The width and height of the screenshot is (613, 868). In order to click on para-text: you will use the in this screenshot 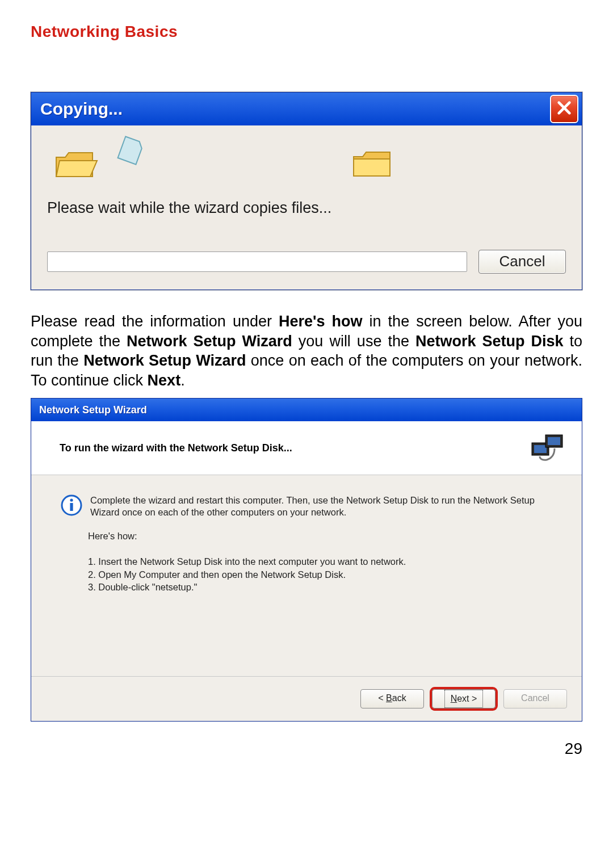, I will do `click(354, 341)`.